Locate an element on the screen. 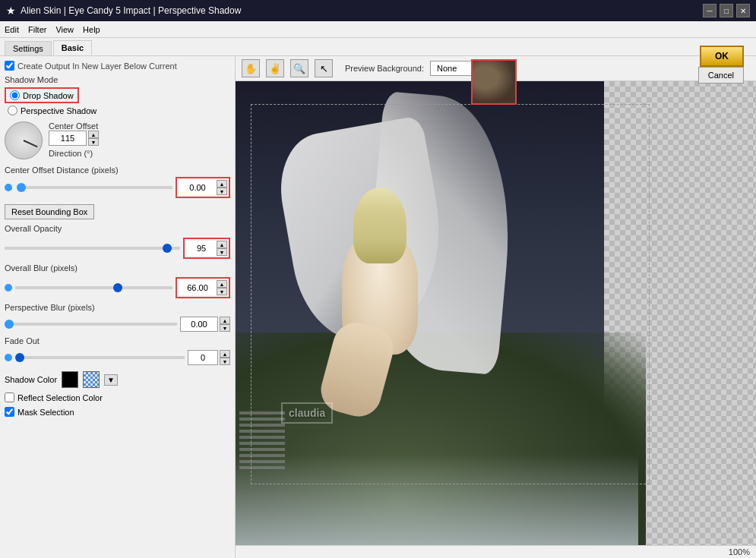 This screenshot has height=558, width=756. tab-settings: Settings is located at coordinates (28, 49).